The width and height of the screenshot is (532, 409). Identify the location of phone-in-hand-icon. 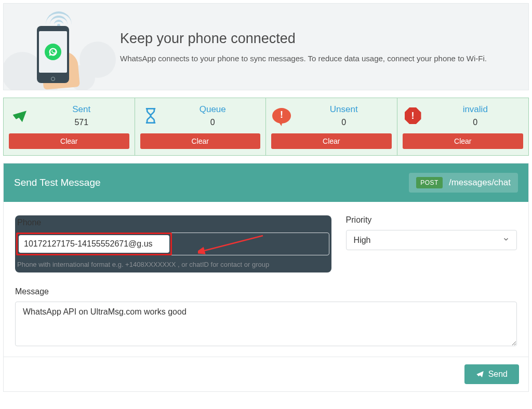
(53, 54).